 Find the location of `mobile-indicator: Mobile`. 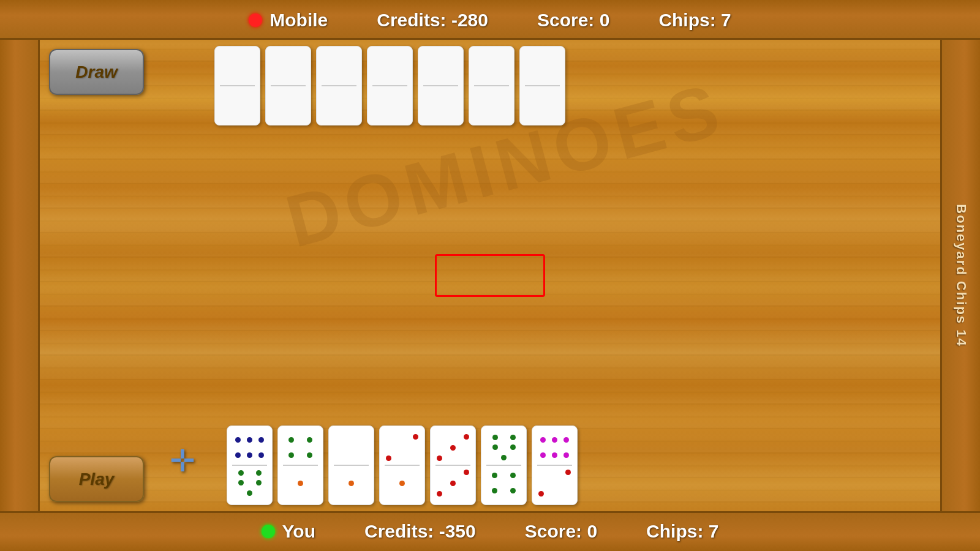

mobile-indicator: Mobile is located at coordinates (288, 20).